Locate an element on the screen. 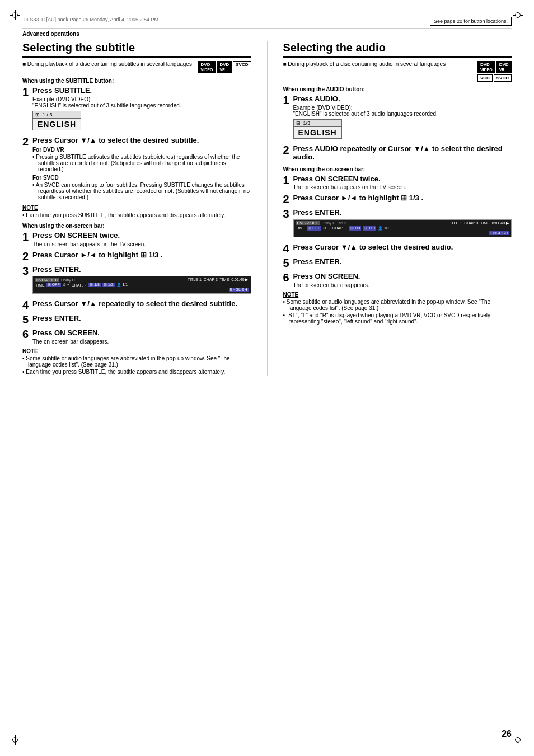  subtitle-onscreen-step-4: 4 Press Cursor ▼/▲ repeatedly to select … is located at coordinates (137, 305).